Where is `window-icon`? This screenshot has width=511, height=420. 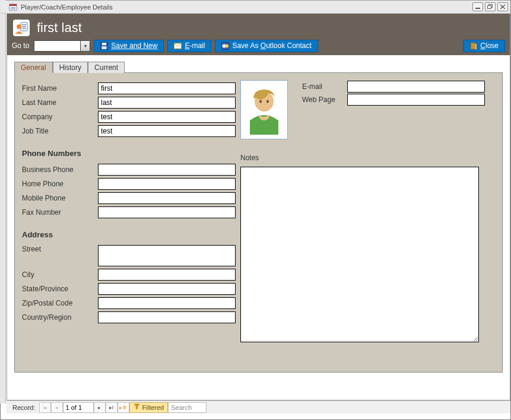
window-icon is located at coordinates (13, 7).